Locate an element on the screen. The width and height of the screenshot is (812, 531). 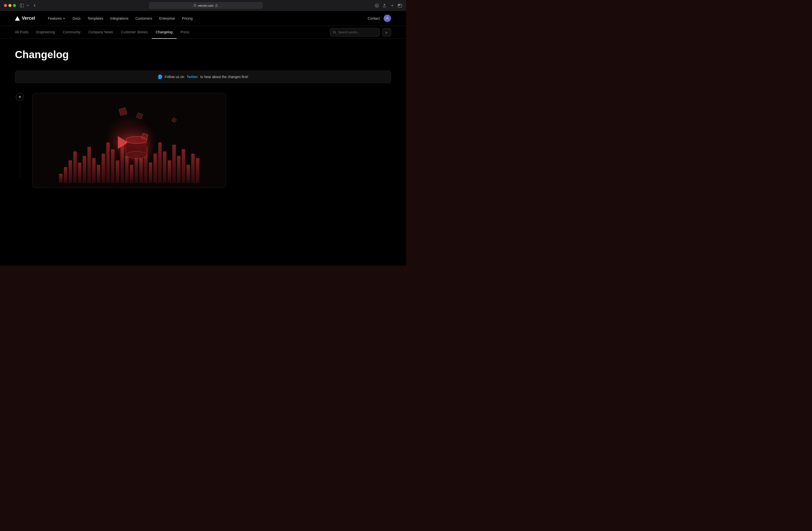
visualization is located at coordinates (129, 141).